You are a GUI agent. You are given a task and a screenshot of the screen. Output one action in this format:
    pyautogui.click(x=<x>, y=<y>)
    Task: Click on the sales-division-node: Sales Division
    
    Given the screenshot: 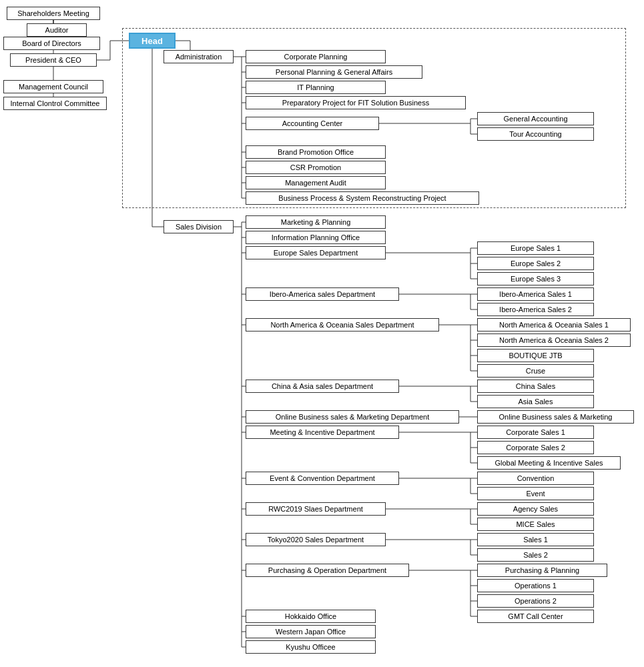 What is the action you would take?
    pyautogui.click(x=199, y=227)
    